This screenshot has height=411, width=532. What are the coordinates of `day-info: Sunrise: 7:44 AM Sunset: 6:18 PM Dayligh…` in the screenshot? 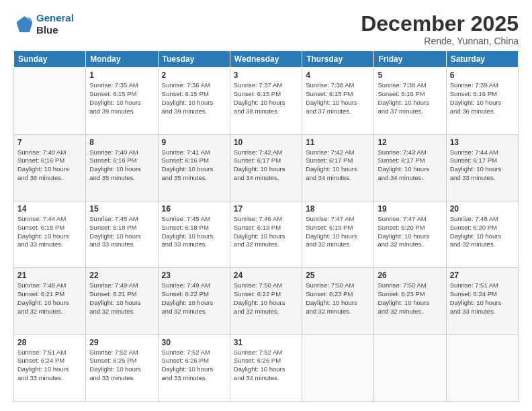 It's located at (50, 232).